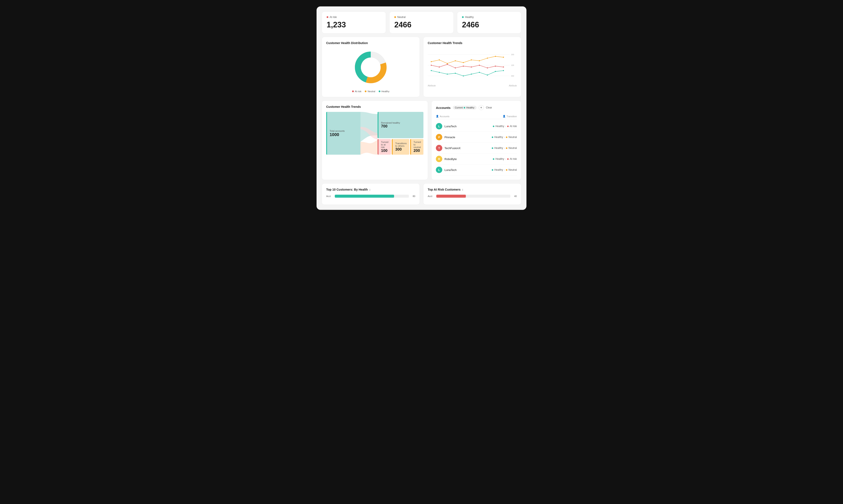  What do you see at coordinates (333, 17) in the screenshot?
I see `kpi-label-text-atrisk: At risk` at bounding box center [333, 17].